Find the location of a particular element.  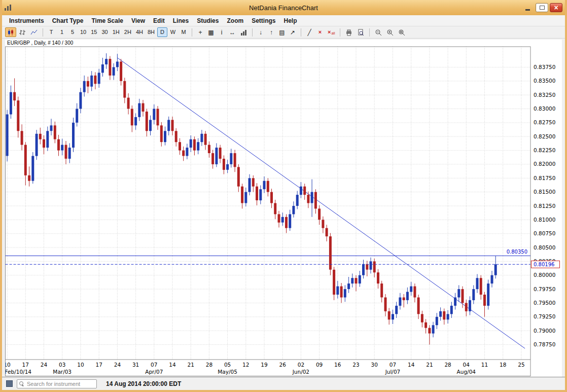

trendline-icon: ╱ is located at coordinates (309, 32).